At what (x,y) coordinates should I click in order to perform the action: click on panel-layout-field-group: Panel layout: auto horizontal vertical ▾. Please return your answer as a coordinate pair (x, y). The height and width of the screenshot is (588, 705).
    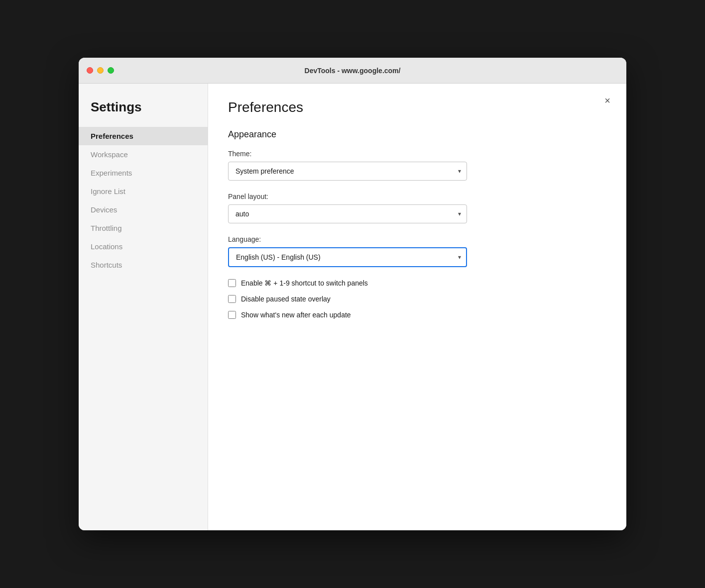
    Looking at the image, I should click on (417, 208).